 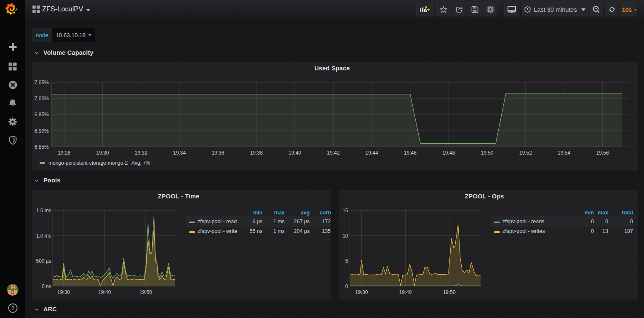 I want to click on svg-text: 1.5 ms, so click(x=44, y=211).